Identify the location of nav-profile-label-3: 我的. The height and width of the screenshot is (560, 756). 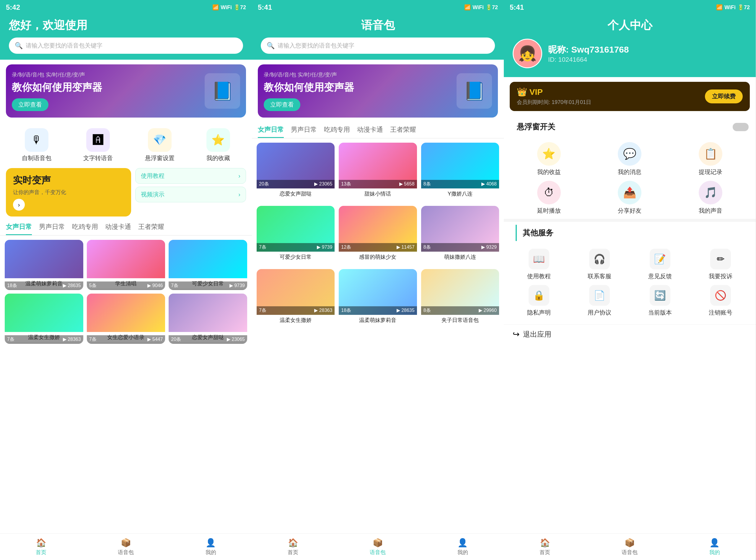
(715, 553).